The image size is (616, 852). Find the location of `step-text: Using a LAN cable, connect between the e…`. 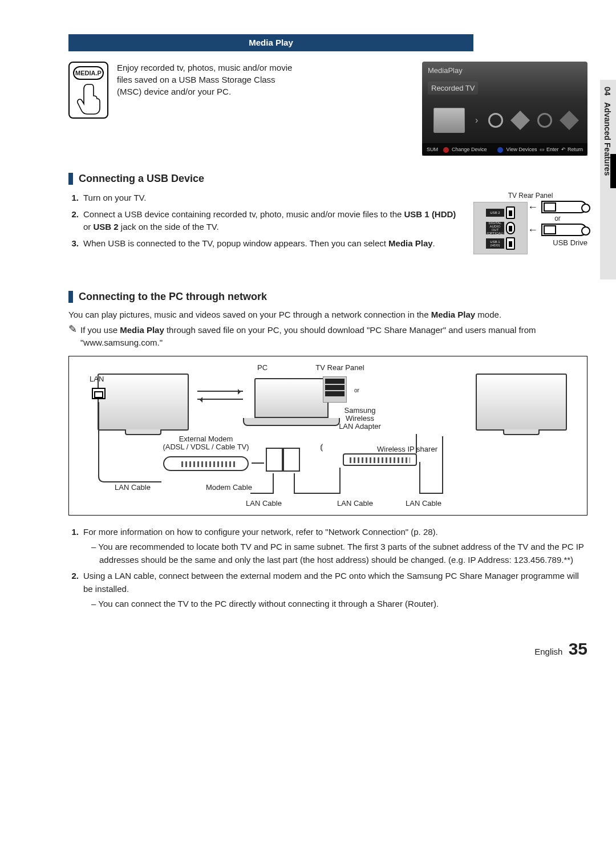

step-text: Using a LAN cable, connect between the e… is located at coordinates (331, 582).